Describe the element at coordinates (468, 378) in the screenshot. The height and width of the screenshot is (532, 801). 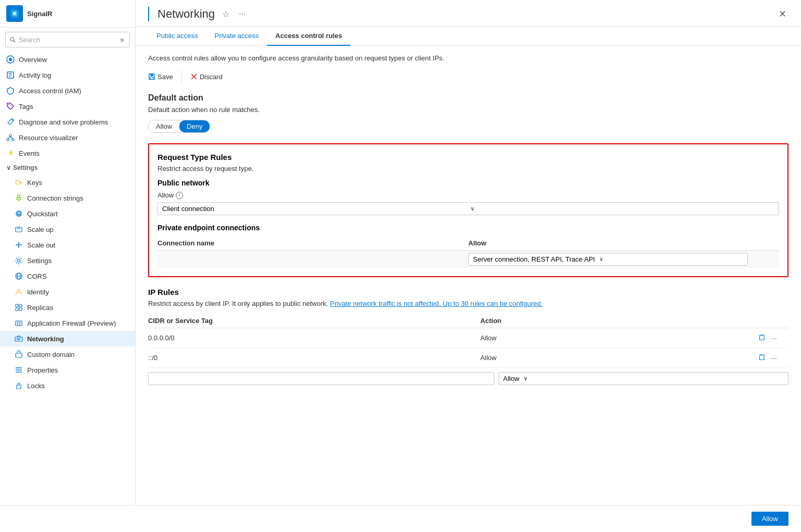
I see `ip-input-row: Allow ∨` at that location.